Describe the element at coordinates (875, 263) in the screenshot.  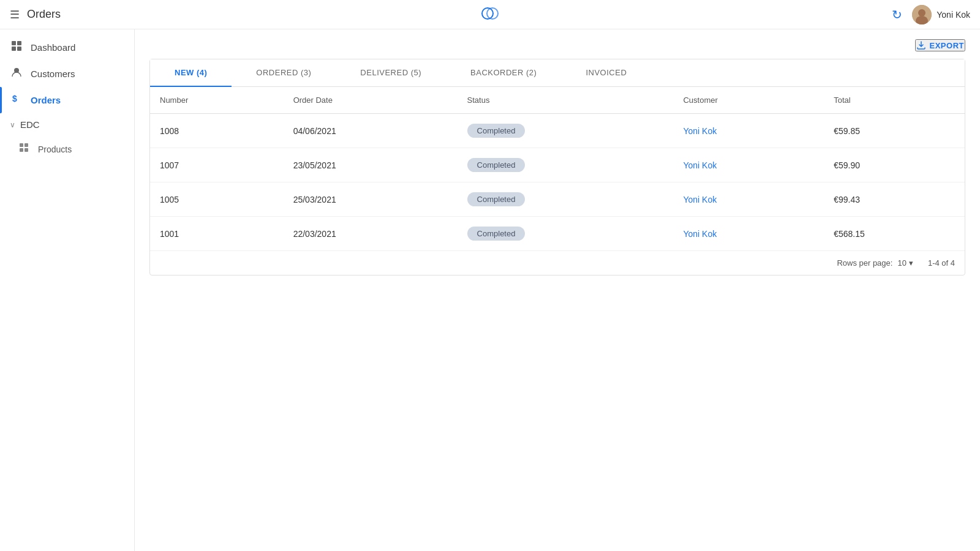
I see `rows-per-page: Rows per page: 10 ▾` at that location.